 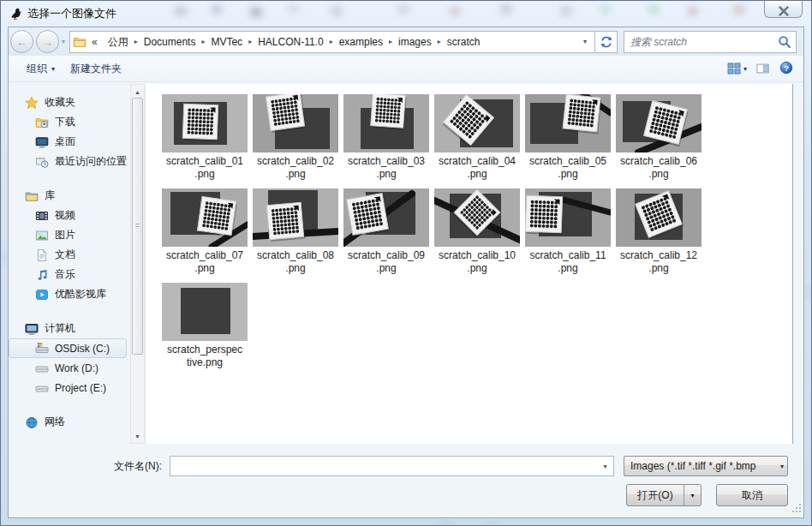 I want to click on library-icon, so click(x=32, y=196).